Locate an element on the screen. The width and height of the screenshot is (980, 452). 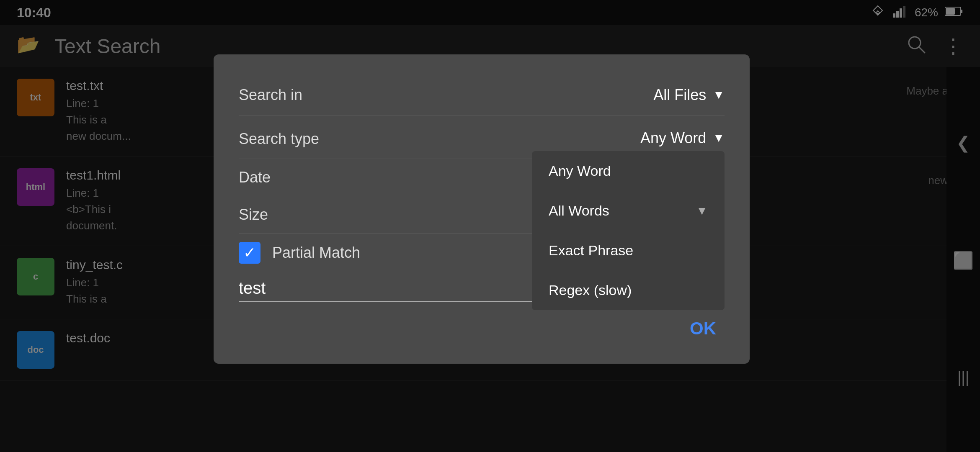
option-any-word: Any Word is located at coordinates (628, 171).